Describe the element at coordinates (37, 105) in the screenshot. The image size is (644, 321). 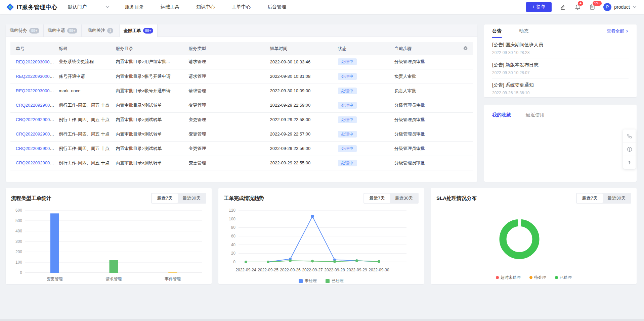
I see `ticket-id-link: CRQ20220929000064` at that location.